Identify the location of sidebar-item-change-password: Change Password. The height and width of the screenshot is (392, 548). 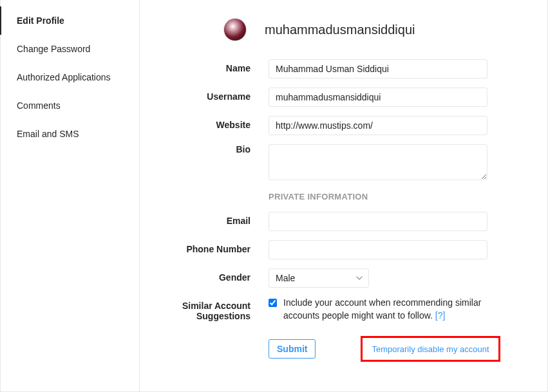
(70, 49).